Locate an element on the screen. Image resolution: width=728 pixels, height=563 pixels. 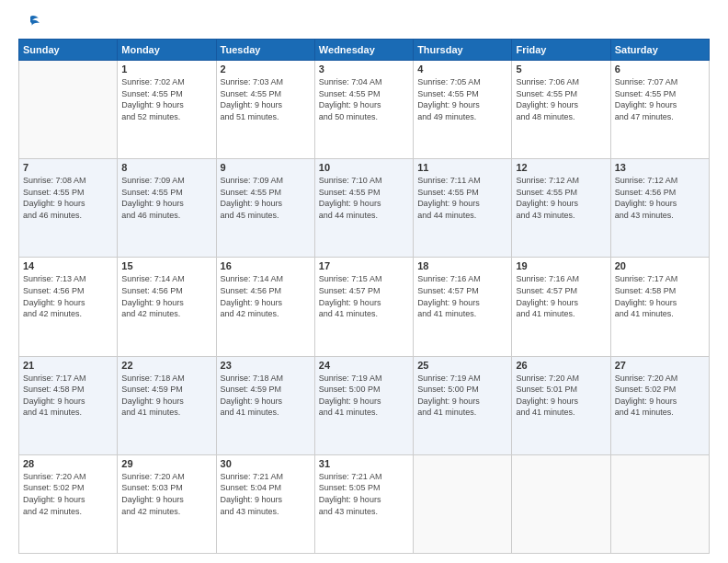
day-number: 18 is located at coordinates (462, 266).